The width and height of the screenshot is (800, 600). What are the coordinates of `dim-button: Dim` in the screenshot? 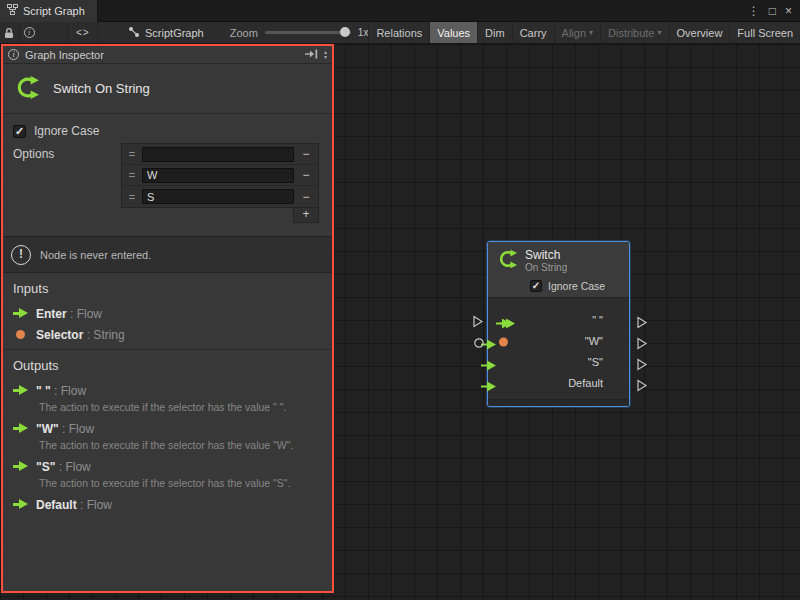 It's located at (494, 32).